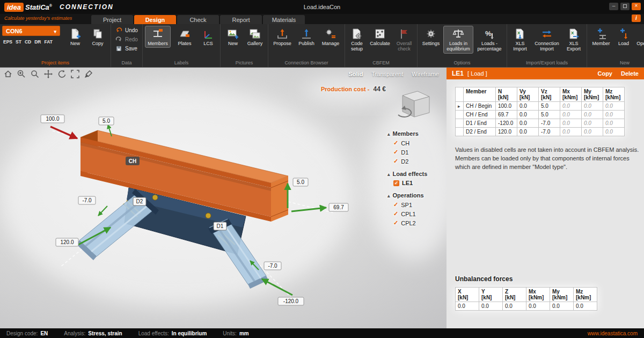 This screenshot has height=338, width=644. What do you see at coordinates (31, 31) in the screenshot?
I see `connection-item-select: CON6` at bounding box center [31, 31].